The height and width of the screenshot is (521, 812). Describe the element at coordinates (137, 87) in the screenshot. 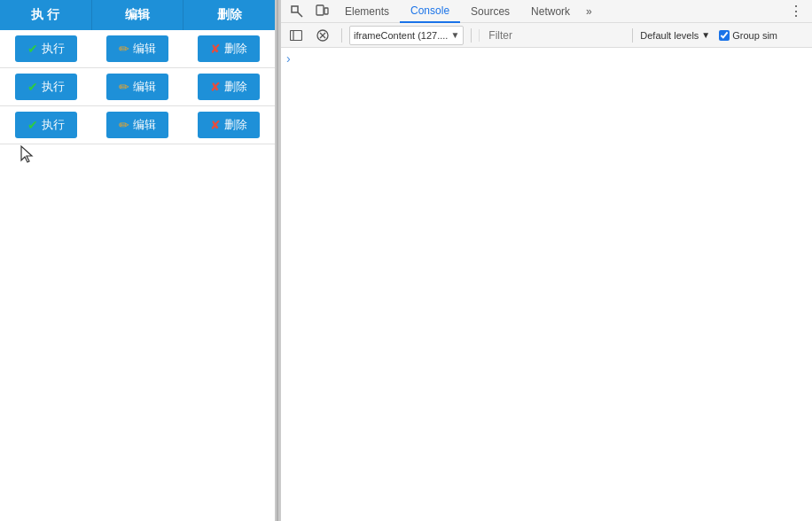

I see `edit-button-2: ✏ 编辑` at that location.